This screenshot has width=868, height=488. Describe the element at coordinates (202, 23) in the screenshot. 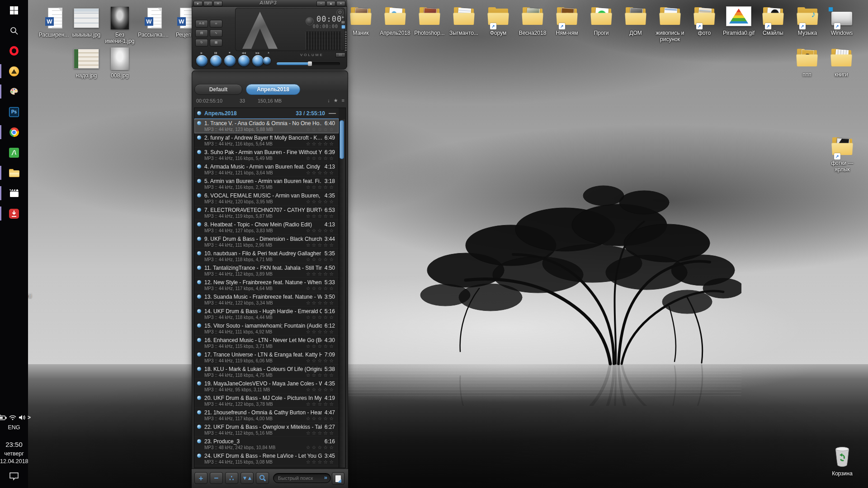

I see `ab-repeat-button: A-B` at that location.